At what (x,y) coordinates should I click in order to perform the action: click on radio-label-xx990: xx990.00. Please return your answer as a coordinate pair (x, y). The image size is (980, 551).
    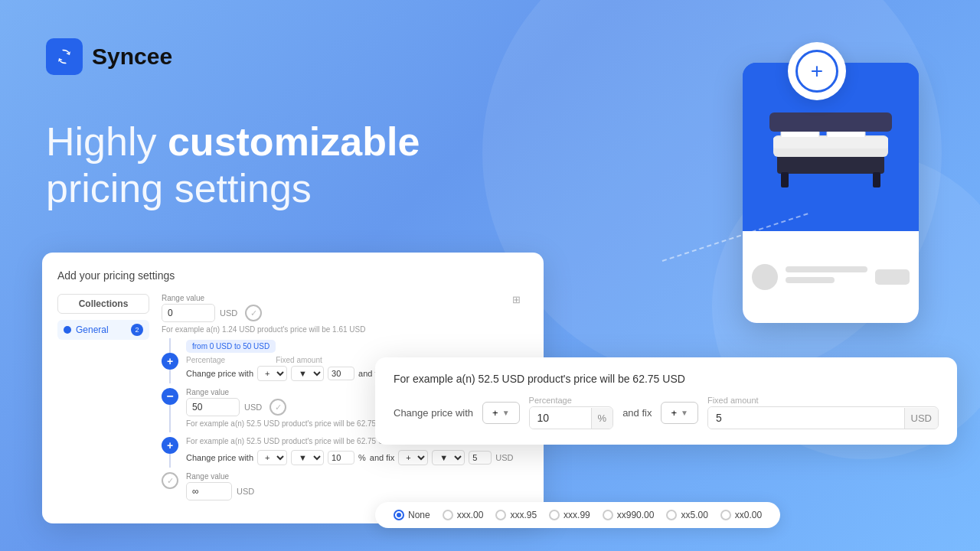
    Looking at the image, I should click on (635, 515).